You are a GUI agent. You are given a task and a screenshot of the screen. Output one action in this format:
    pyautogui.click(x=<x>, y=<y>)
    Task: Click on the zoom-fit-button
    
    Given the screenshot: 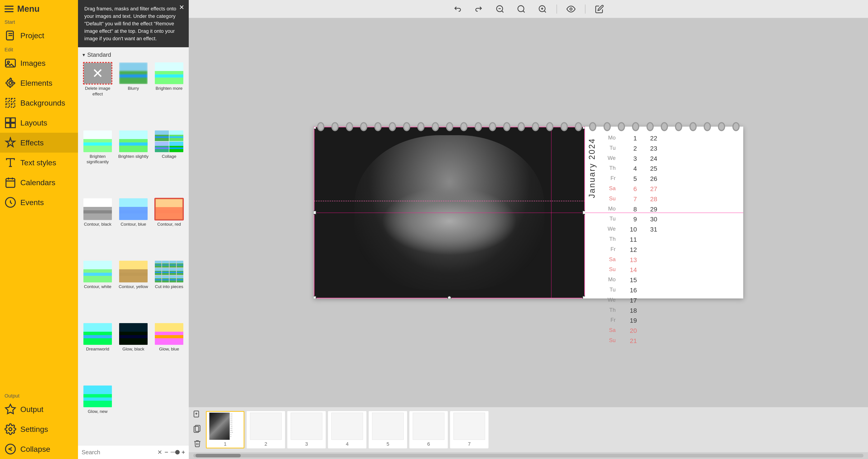 What is the action you would take?
    pyautogui.click(x=521, y=9)
    